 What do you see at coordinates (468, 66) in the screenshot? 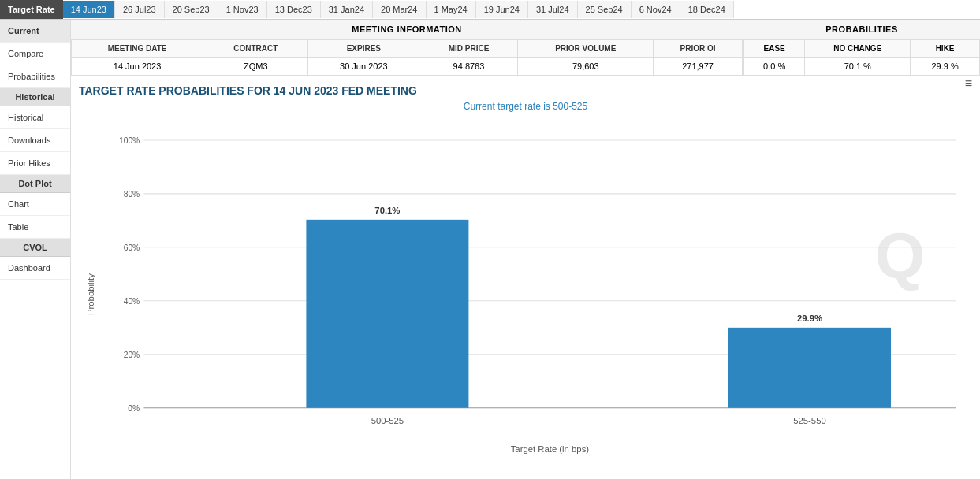
I see `meeting-cell: 94.8763` at bounding box center [468, 66].